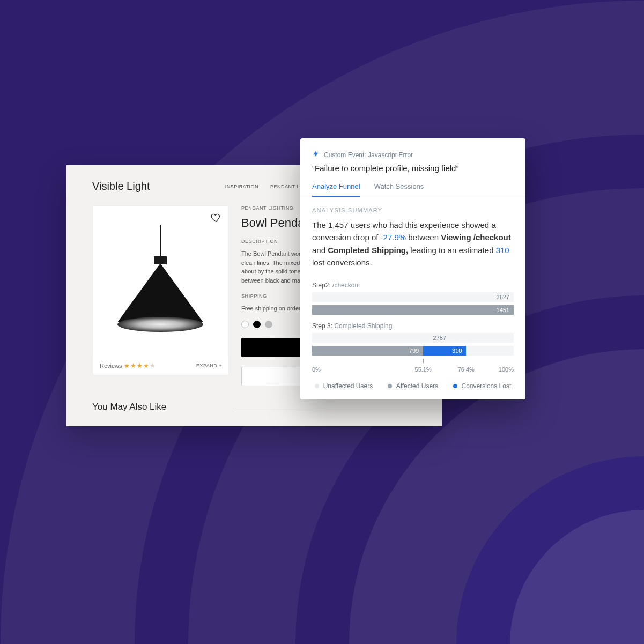 This screenshot has width=644, height=644. Describe the element at coordinates (161, 366) in the screenshot. I see `reviews-bar: Reviews ★★★★★ EXPAND +` at that location.